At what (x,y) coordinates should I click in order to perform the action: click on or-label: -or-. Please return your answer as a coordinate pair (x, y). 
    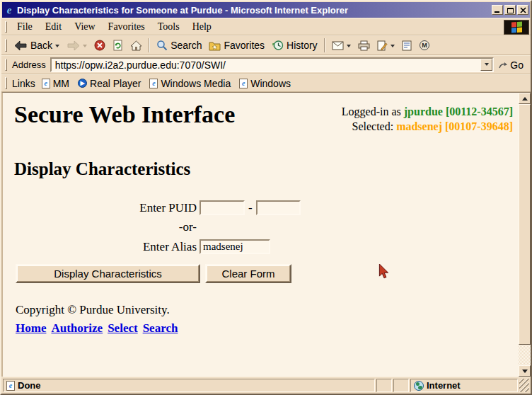
    Looking at the image, I should click on (105, 227).